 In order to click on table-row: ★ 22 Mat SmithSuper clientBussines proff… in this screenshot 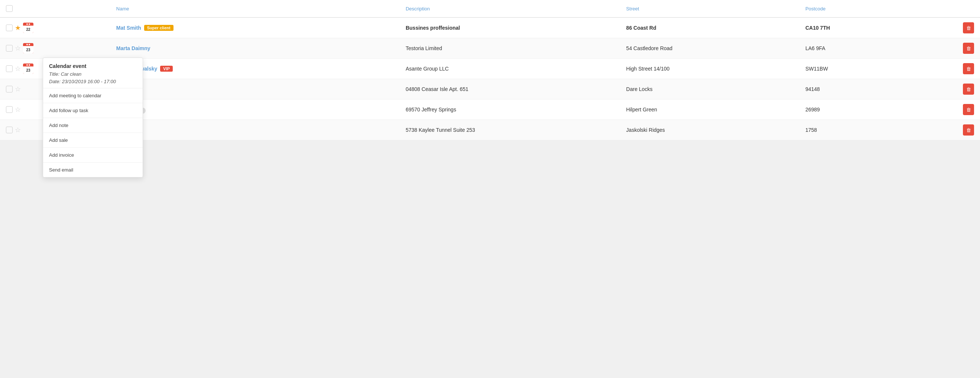, I will do `click(490, 28)`.